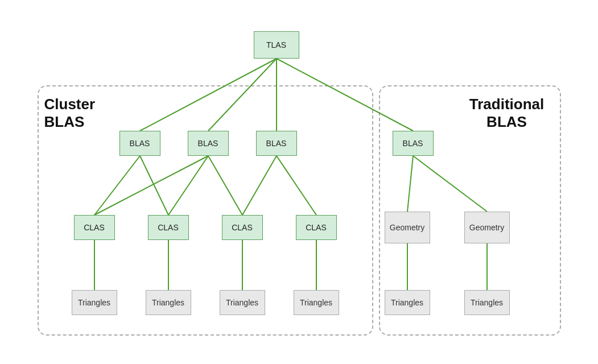 This screenshot has height=364, width=598. I want to click on clas2-node: CLAS, so click(168, 228).